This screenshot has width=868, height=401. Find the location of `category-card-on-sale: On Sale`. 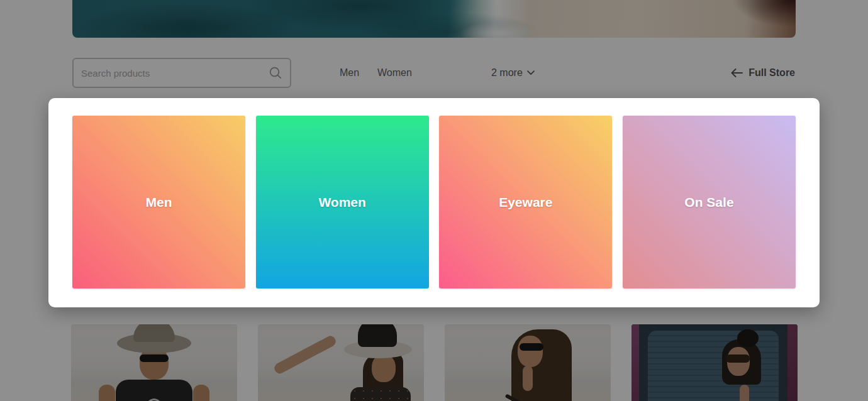

category-card-on-sale: On Sale is located at coordinates (709, 202).